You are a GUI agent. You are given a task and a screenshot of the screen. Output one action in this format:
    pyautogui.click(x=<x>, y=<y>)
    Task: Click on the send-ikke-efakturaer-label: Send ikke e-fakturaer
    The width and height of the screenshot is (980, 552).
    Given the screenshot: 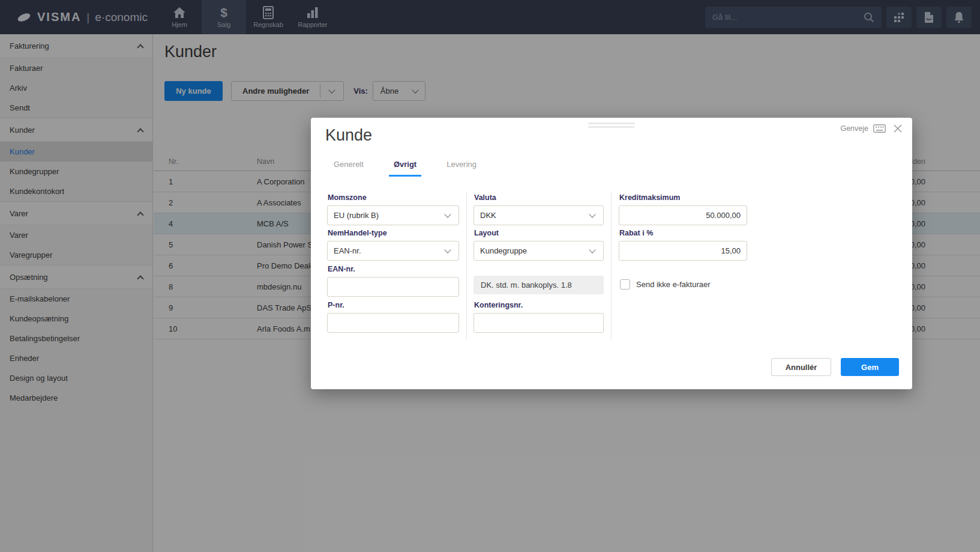 What is the action you would take?
    pyautogui.click(x=673, y=285)
    